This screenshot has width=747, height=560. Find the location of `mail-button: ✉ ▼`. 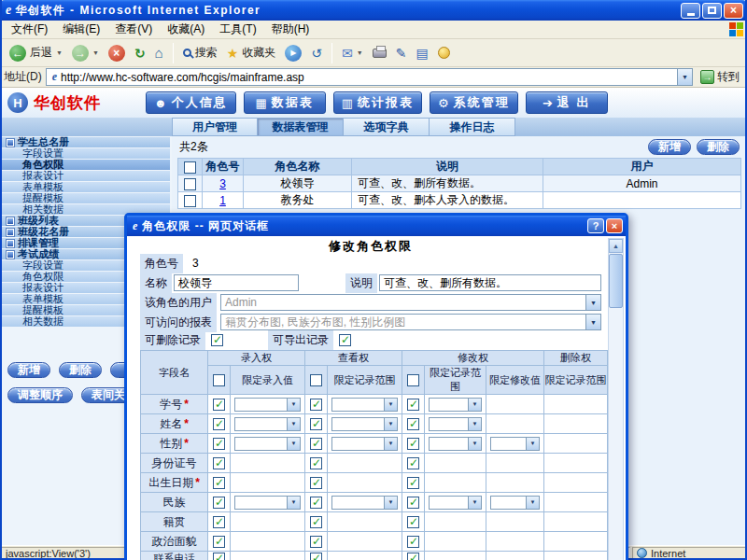

mail-button: ✉ ▼ is located at coordinates (353, 53).